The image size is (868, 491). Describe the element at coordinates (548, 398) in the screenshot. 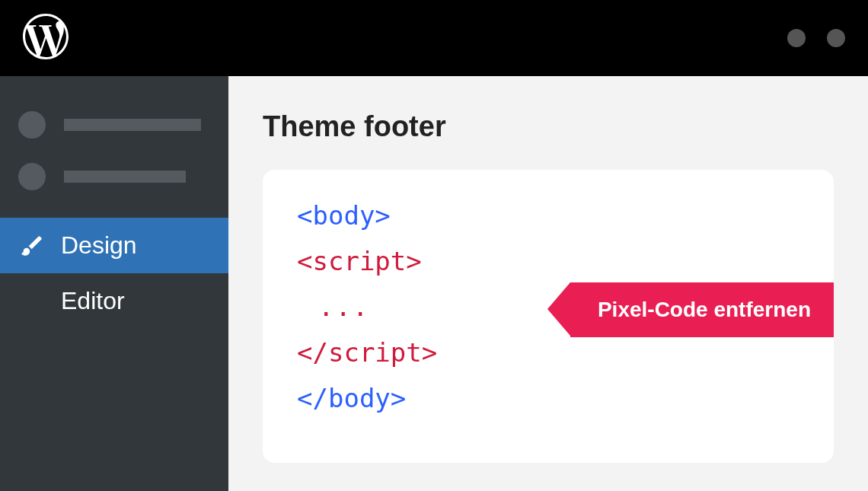

I see `code-line: </body>` at that location.